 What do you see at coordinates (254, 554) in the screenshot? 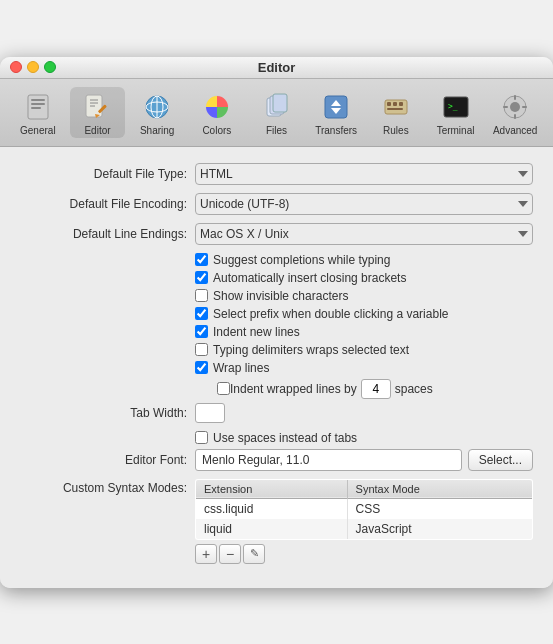
I see `edit-syntax-button: ✎` at bounding box center [254, 554].